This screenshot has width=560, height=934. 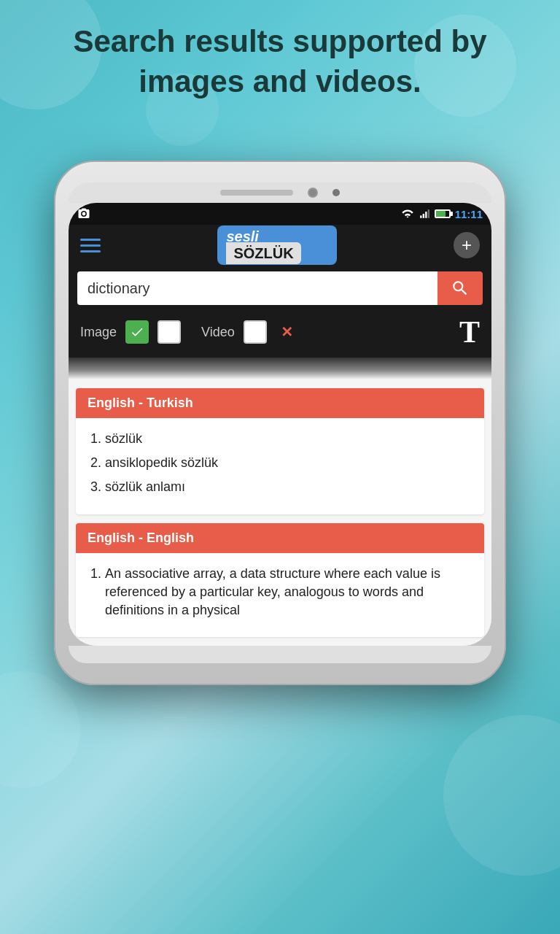 I want to click on search-input, so click(x=257, y=288).